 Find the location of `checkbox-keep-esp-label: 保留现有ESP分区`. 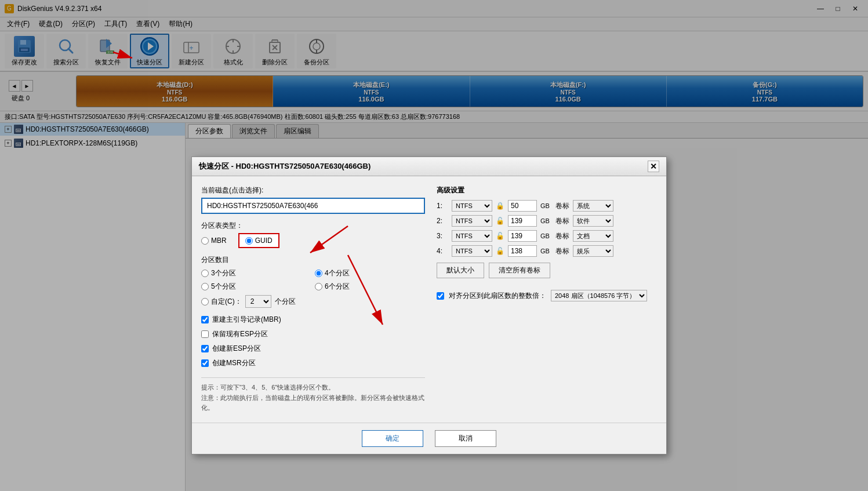

checkbox-keep-esp-label: 保留现有ESP分区 is located at coordinates (240, 334).